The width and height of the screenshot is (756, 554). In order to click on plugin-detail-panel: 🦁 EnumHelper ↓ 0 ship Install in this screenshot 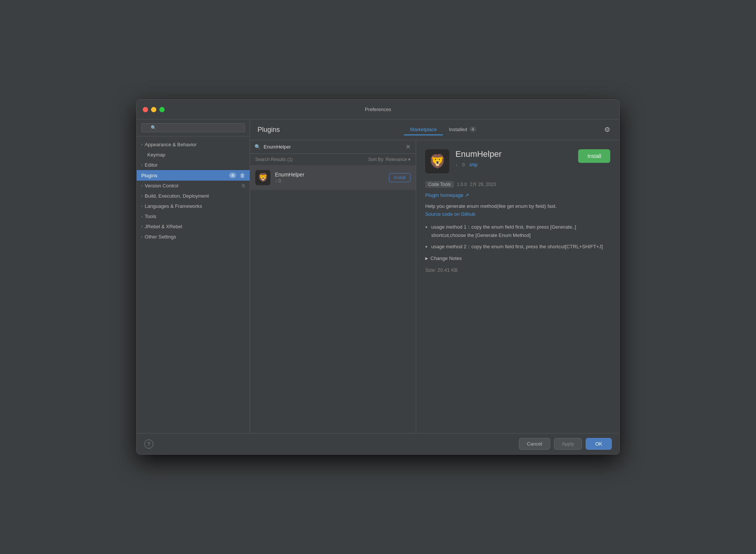, I will do `click(518, 286)`.